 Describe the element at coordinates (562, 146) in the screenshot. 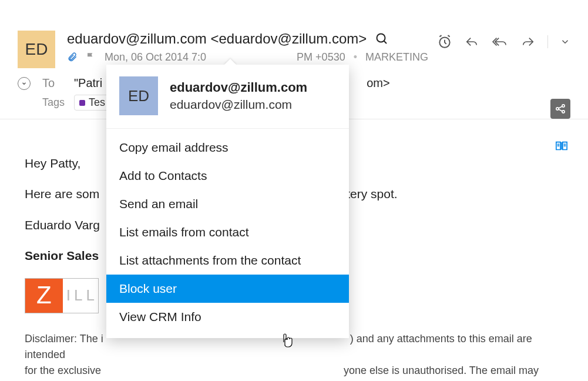

I see `reader-view-icon` at that location.